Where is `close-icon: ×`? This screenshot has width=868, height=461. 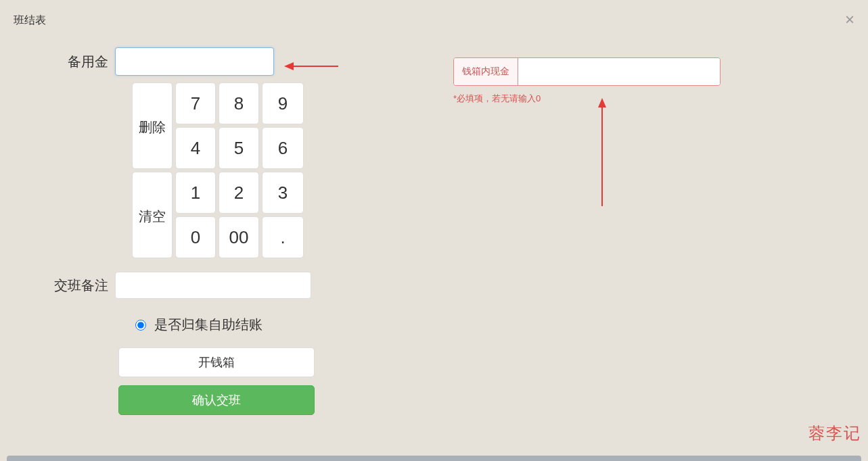 close-icon: × is located at coordinates (850, 20).